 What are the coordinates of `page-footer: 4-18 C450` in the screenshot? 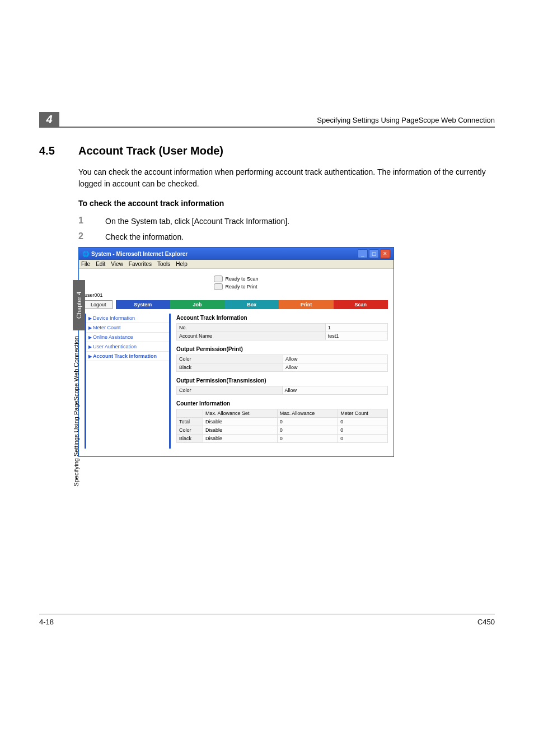 It's located at (267, 620).